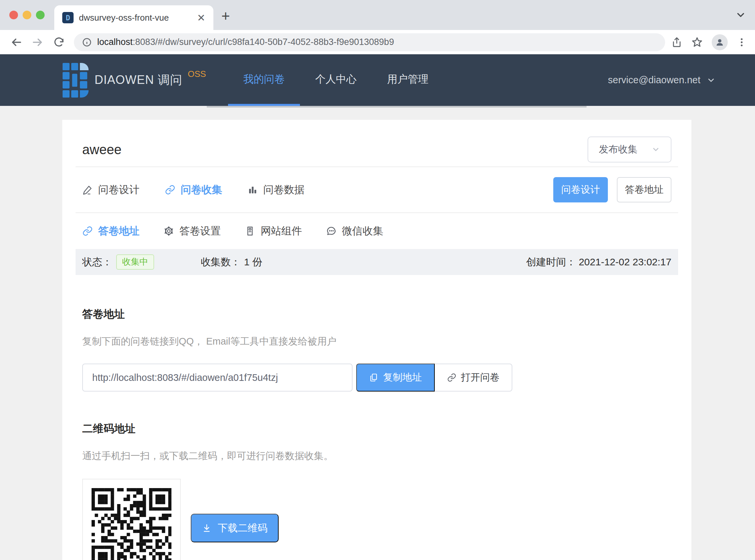  What do you see at coordinates (14, 15) in the screenshot?
I see `close-window-button` at bounding box center [14, 15].